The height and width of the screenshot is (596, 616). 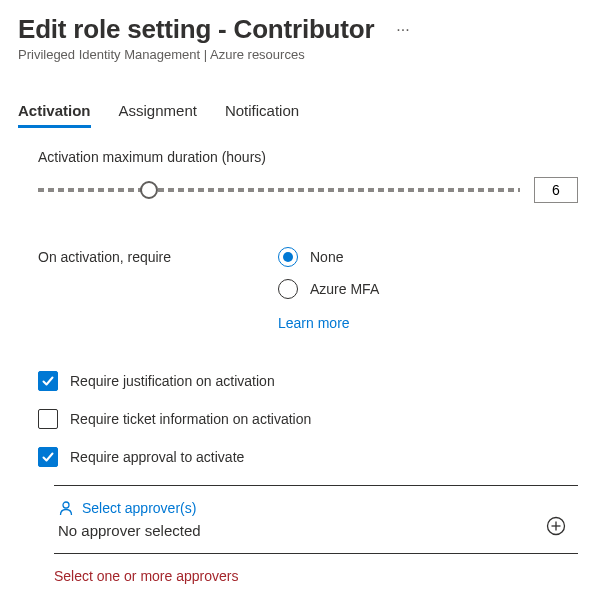 What do you see at coordinates (158, 112) in the screenshot?
I see `tab-assignment: Assignment` at bounding box center [158, 112].